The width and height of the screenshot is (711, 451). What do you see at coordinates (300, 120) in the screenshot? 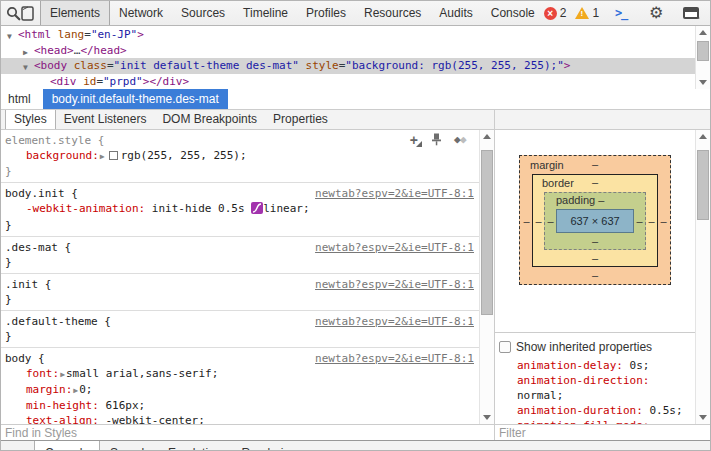
I see `tab-properties: Properties` at bounding box center [300, 120].